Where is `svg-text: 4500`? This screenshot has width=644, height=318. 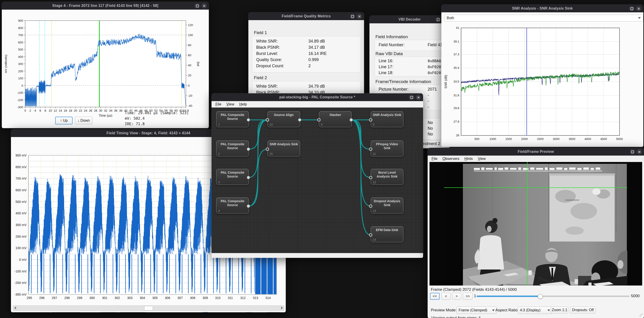 svg-text: 4500 is located at coordinates (604, 139).